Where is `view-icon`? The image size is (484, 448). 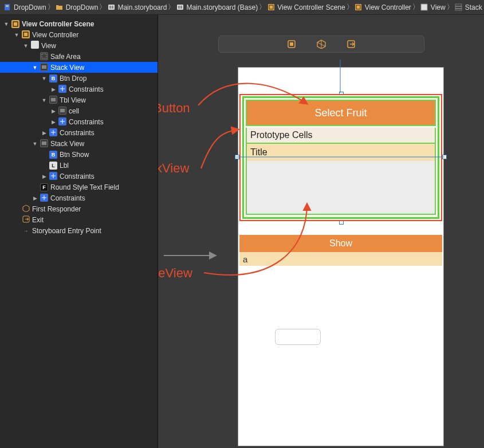 view-icon is located at coordinates (424, 7).